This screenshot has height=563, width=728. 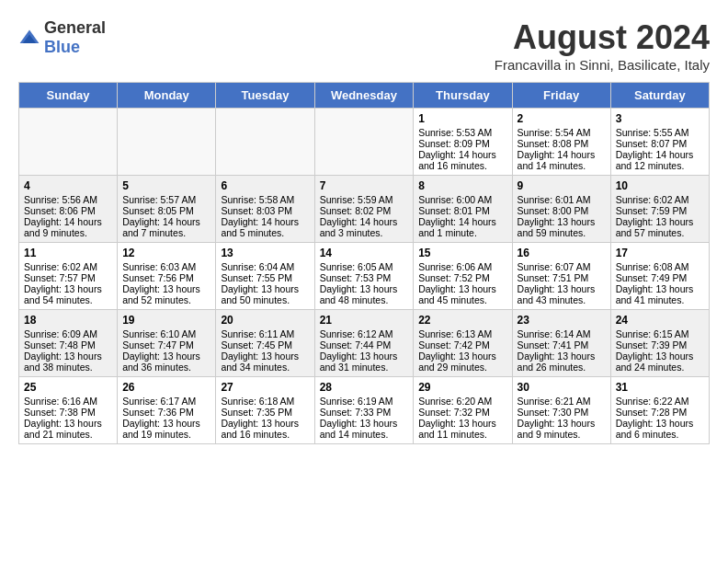 What do you see at coordinates (660, 367) in the screenshot?
I see `day-info: and 24 minutes.` at bounding box center [660, 367].